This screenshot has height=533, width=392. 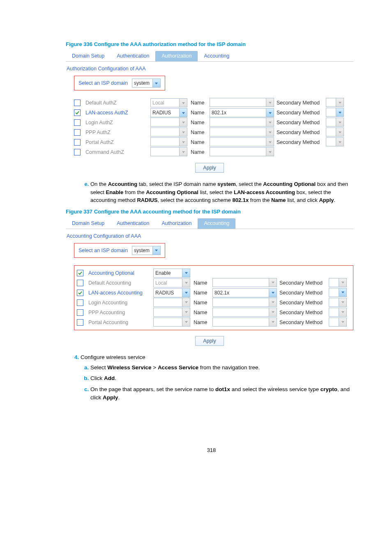 What do you see at coordinates (214, 113) in the screenshot?
I see `config-row: LAN-access AuthZRADIUSName802.1xSecondar…` at bounding box center [214, 113].